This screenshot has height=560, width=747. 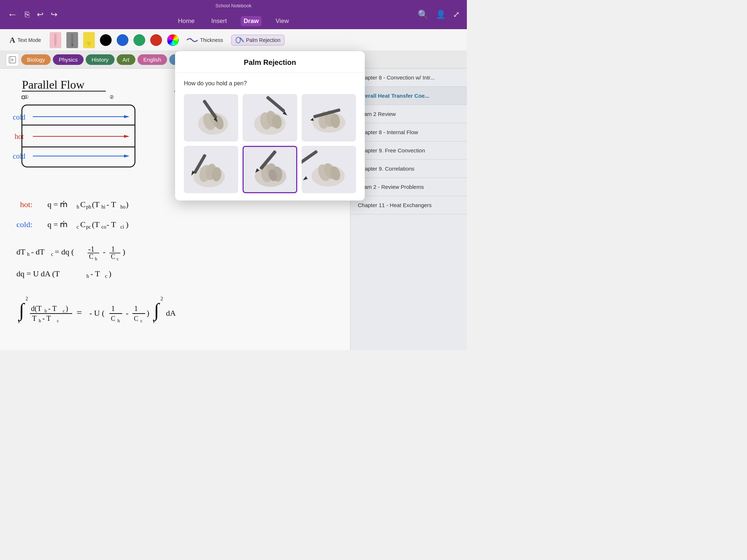 I want to click on svg-text: co, so click(x=104, y=227).